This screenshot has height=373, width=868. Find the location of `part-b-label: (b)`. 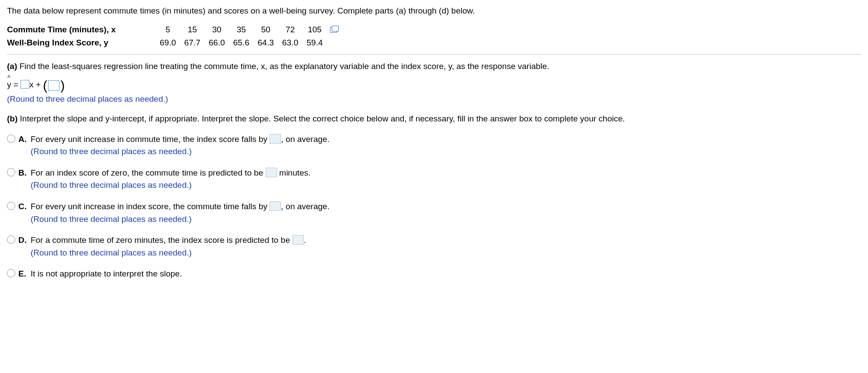

part-b-label: (b) is located at coordinates (12, 119).